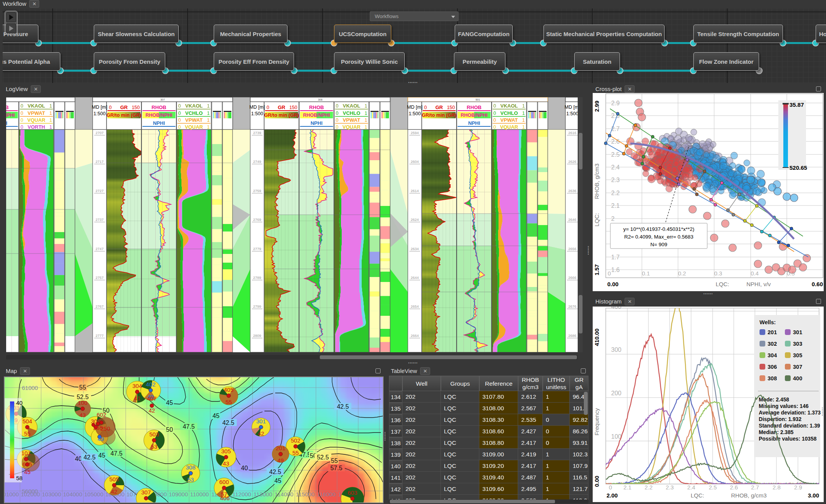  What do you see at coordinates (572, 307) in the screenshot?
I see `svg-text: 2676` at bounding box center [572, 307].